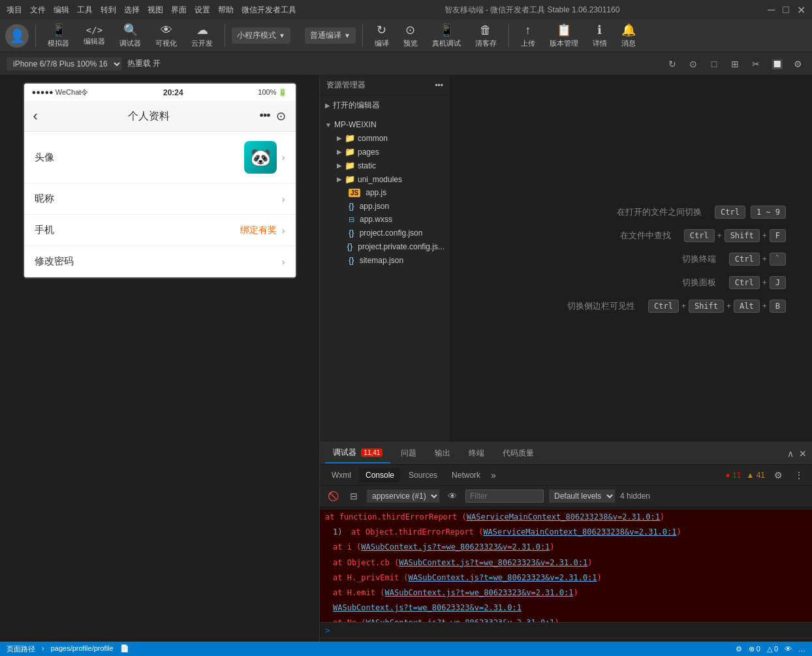 This screenshot has width=812, height=656. I want to click on explorer-more-icon: •••, so click(439, 86).